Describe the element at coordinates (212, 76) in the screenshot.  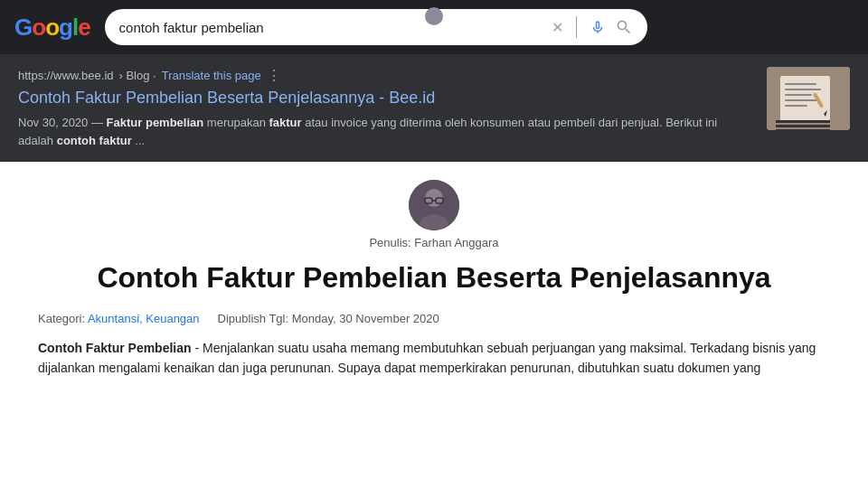
I see `translate-link: Translate this page` at that location.